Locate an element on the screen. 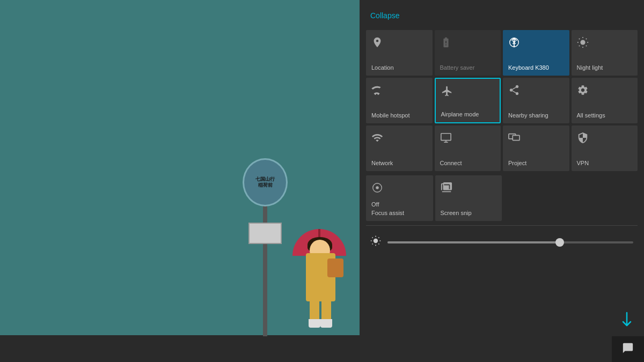  mobile-hotspot-label: Mobile hotspot is located at coordinates (391, 115).